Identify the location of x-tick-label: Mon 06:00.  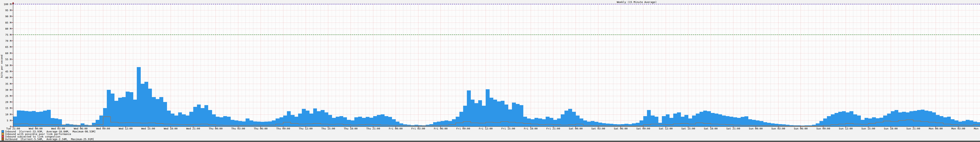
(975, 129).